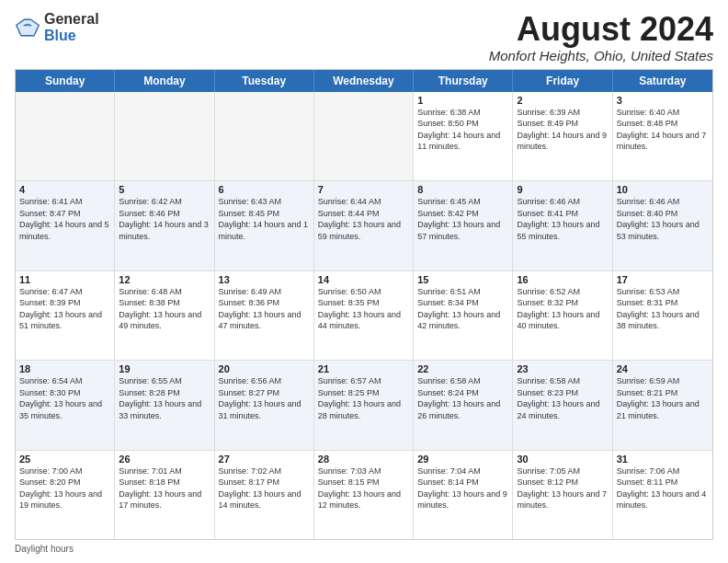  Describe the element at coordinates (563, 316) in the screenshot. I see `calendar-cell: 16Sunrise: 6:52 AM Sunset: 8:32 PM Dayli…` at that location.